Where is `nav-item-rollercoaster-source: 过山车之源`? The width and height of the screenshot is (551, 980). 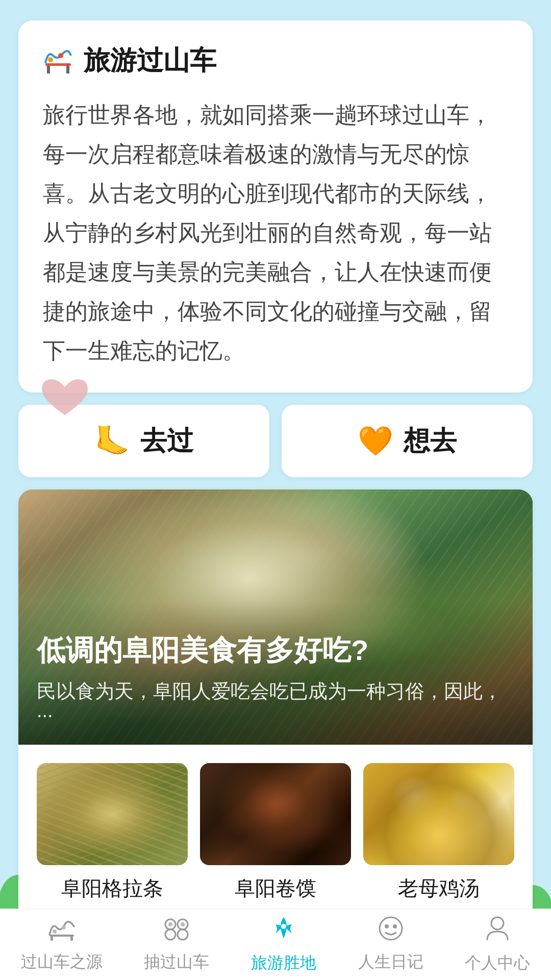
nav-item-rollercoaster-source: 过山车之源 is located at coordinates (62, 945).